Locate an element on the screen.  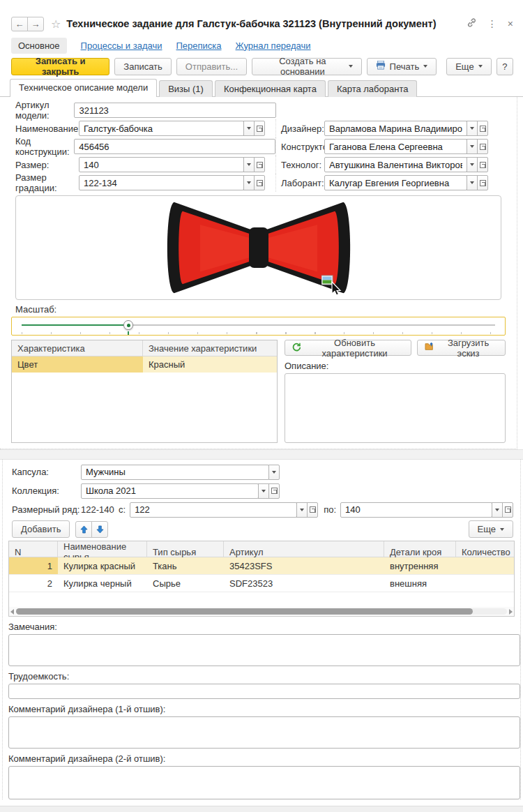
size-range-to-input is located at coordinates (416, 510).